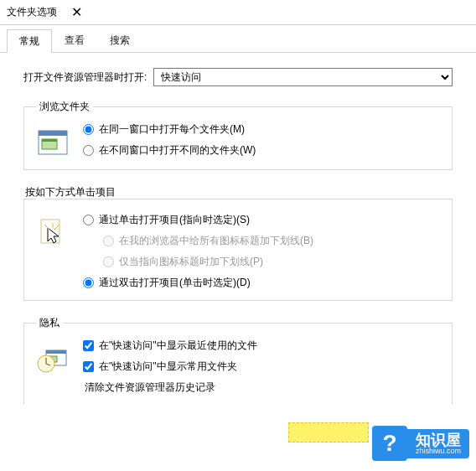 This screenshot has height=471, width=476. Describe the element at coordinates (29, 41) in the screenshot. I see `tab-label: 常规` at that location.